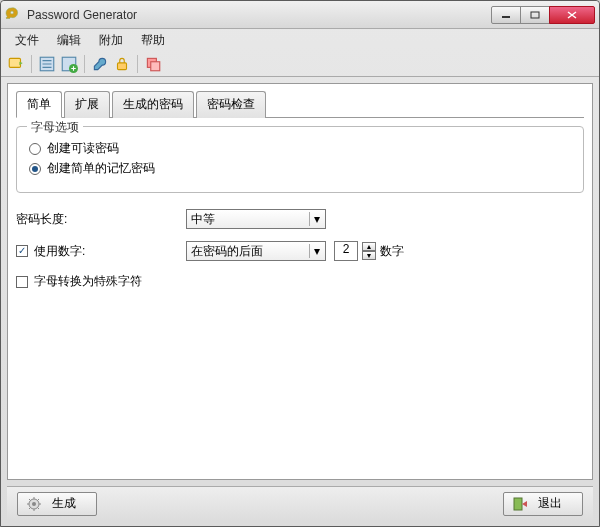 The image size is (600, 527). I want to click on menu-edit: 编辑, so click(69, 40).